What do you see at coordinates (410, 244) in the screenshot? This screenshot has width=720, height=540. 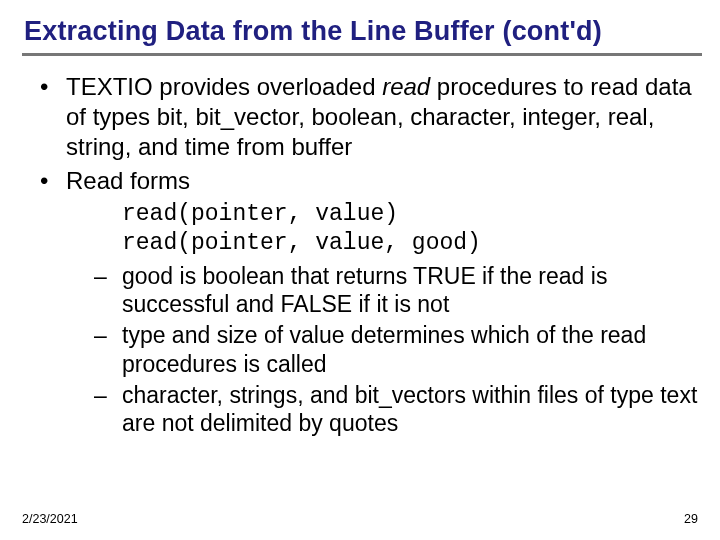 I see `code-line-2: read(pointer, value, good)` at bounding box center [410, 244].